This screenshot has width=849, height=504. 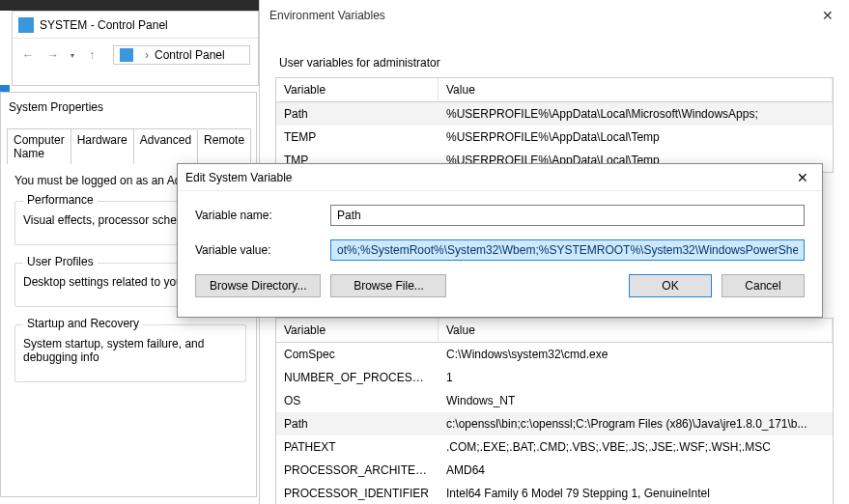 I want to click on cell-variable: PATHEXT, so click(x=357, y=447).